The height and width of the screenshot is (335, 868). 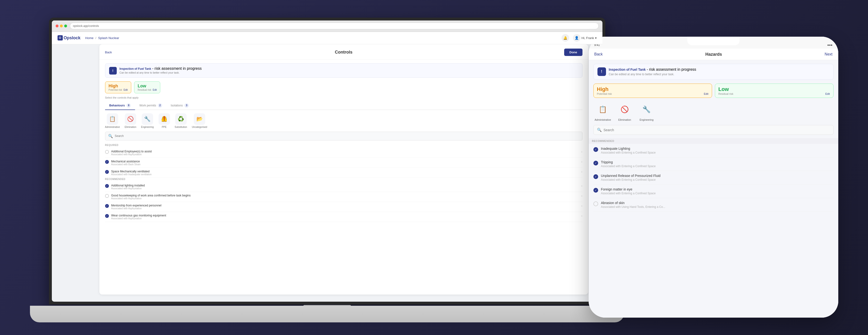 I want to click on address-bar: opslock.app/controls, so click(x=334, y=26).